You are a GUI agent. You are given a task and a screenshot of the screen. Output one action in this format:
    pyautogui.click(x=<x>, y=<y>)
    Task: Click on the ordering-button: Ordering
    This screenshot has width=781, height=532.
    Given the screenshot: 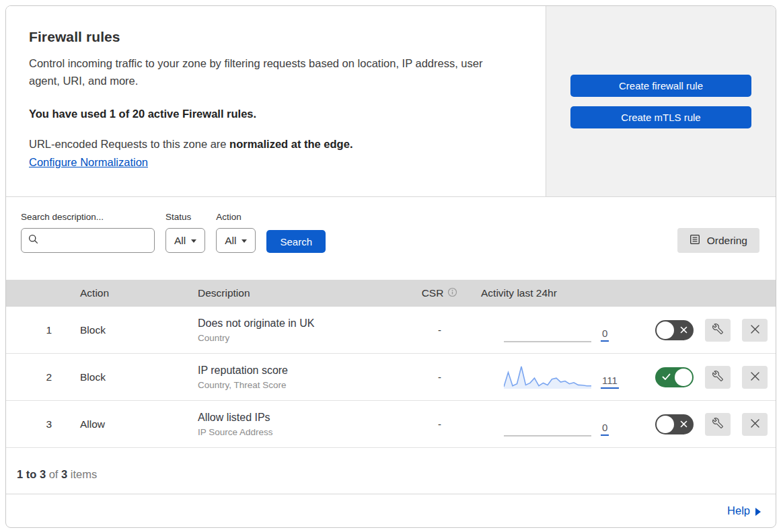 What is the action you would take?
    pyautogui.click(x=718, y=241)
    